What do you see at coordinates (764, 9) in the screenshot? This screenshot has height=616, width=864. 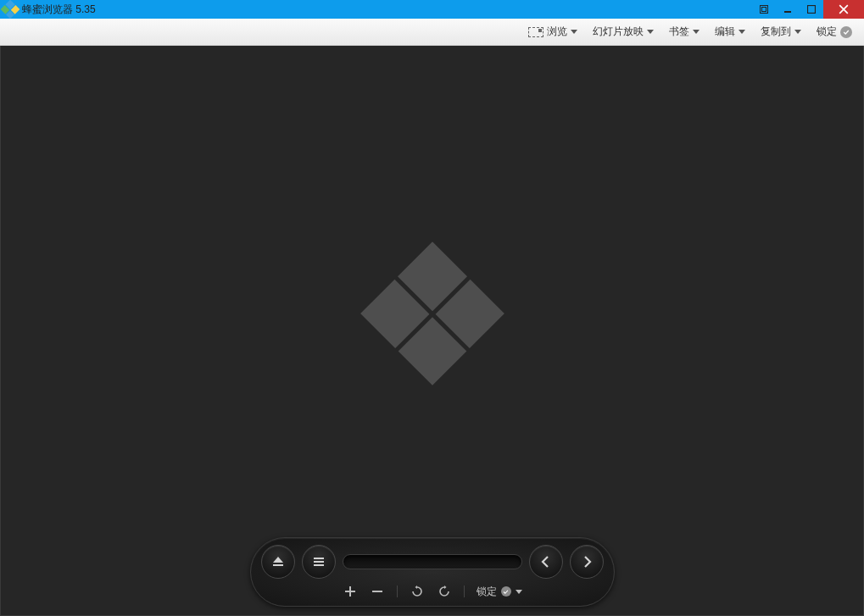 I see `fullscreen-icon` at bounding box center [764, 9].